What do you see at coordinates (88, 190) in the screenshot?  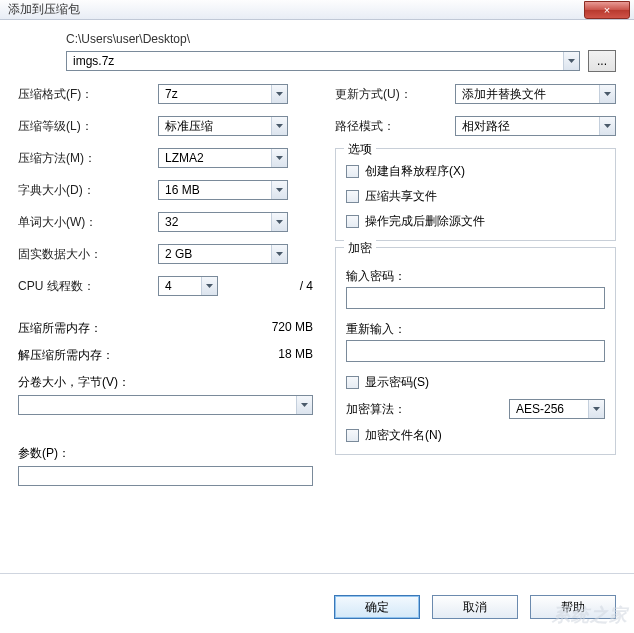 I see `dict-label: 字典大小(D)：` at bounding box center [88, 190].